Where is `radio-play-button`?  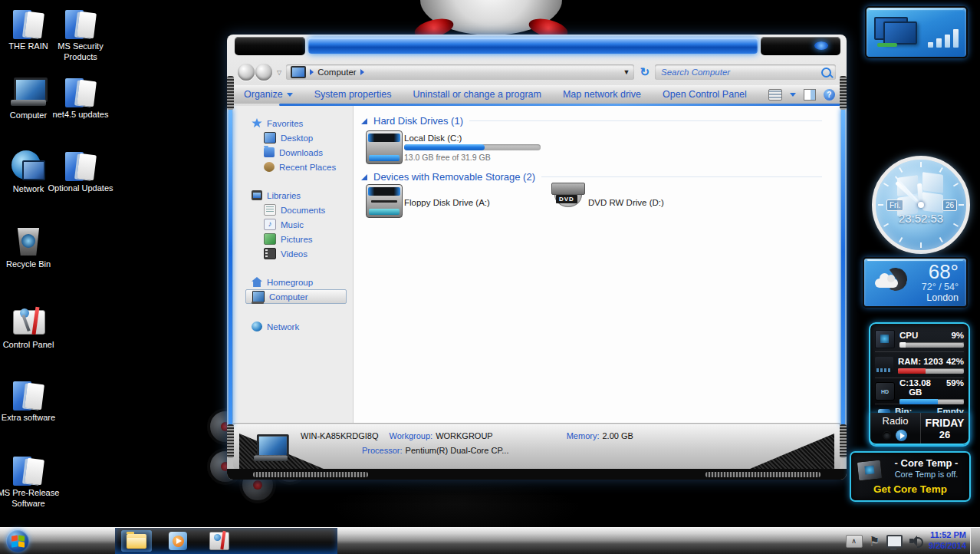
radio-play-button is located at coordinates (902, 436).